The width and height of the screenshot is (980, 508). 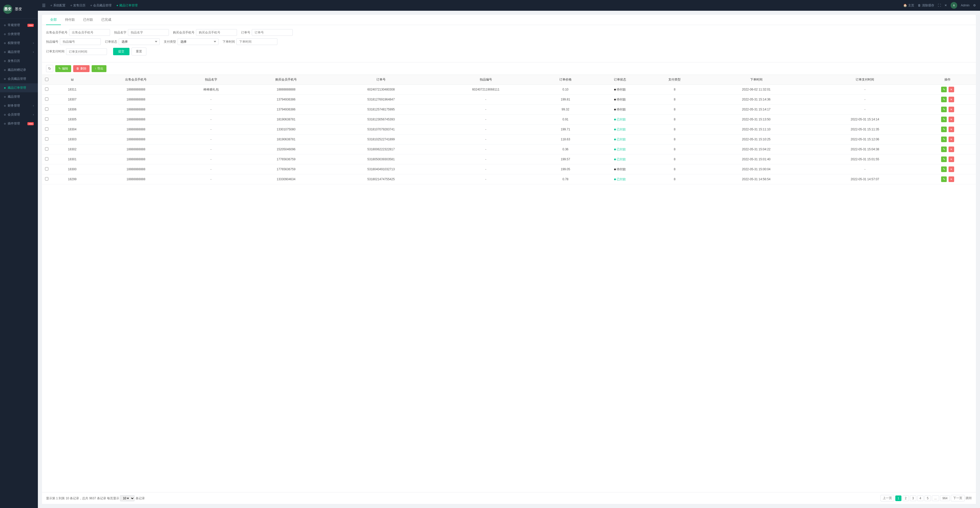 What do you see at coordinates (921, 498) in the screenshot?
I see `page-btn-4: 4` at bounding box center [921, 498].